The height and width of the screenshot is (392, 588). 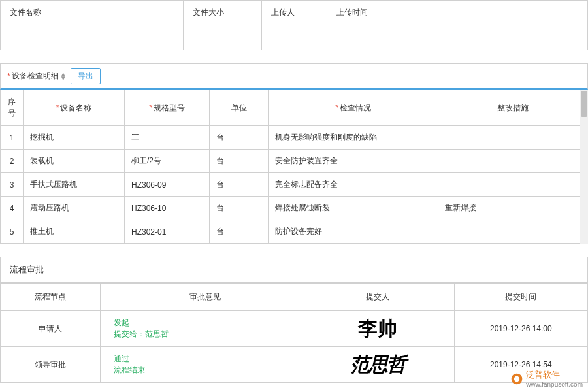 I want to click on cell-check: 焊接处腐蚀断裂, so click(x=353, y=208).